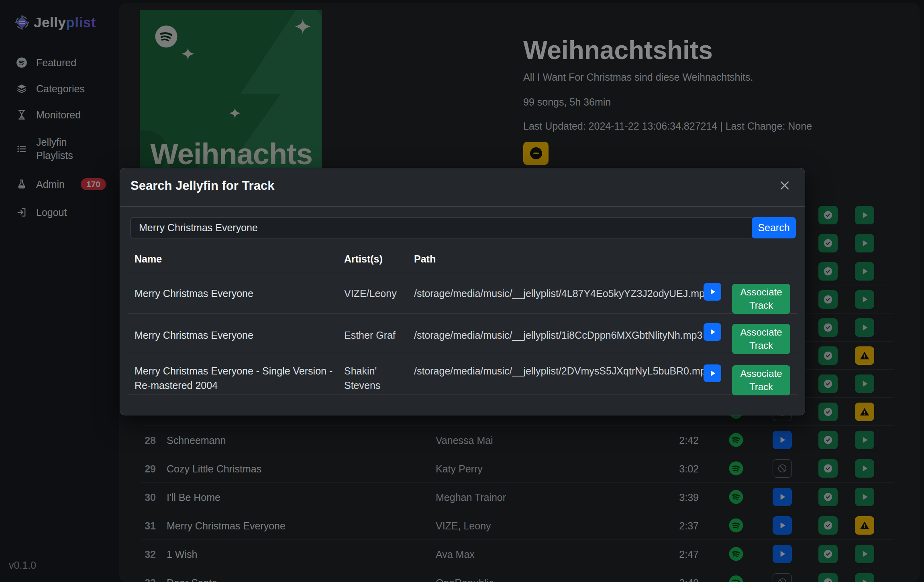 The image size is (924, 582). What do you see at coordinates (363, 259) in the screenshot?
I see `column-header-artists: Artist(s)` at bounding box center [363, 259].